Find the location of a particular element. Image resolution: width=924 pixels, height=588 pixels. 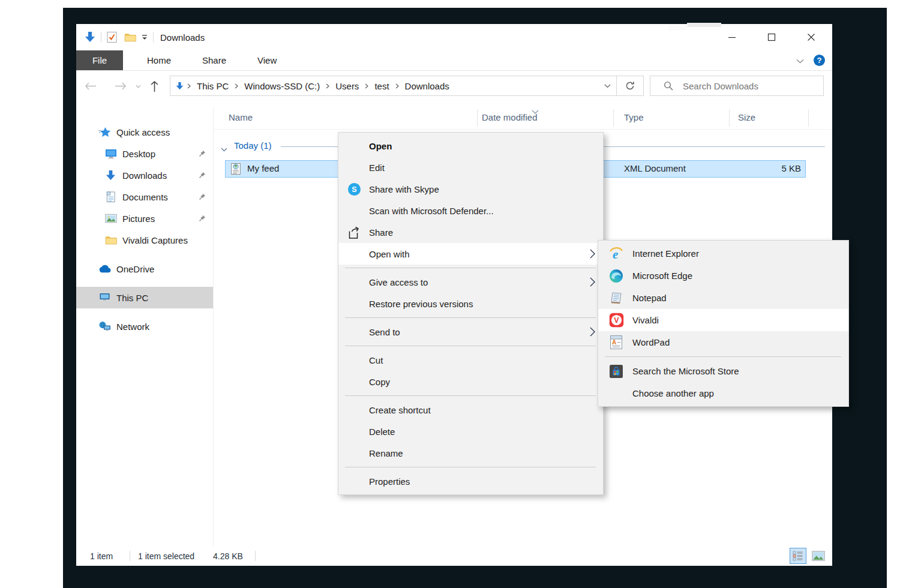

sidebar-item-quick-access: Quick access is located at coordinates (145, 132).